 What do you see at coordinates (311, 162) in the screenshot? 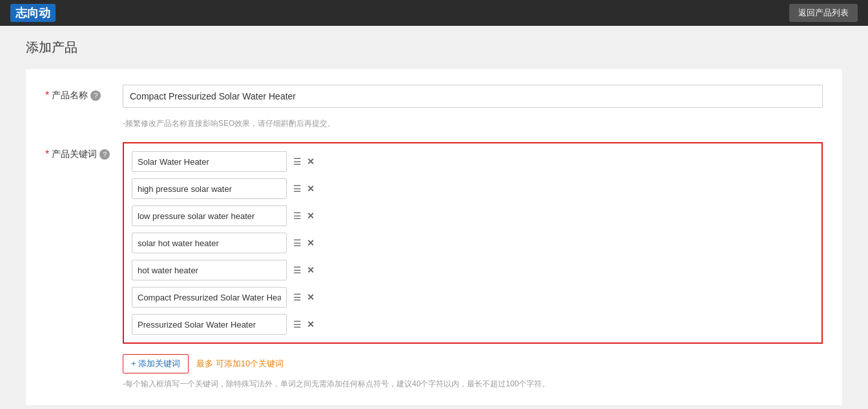
I see `remove-keyword-button-0: ✕` at bounding box center [311, 162].